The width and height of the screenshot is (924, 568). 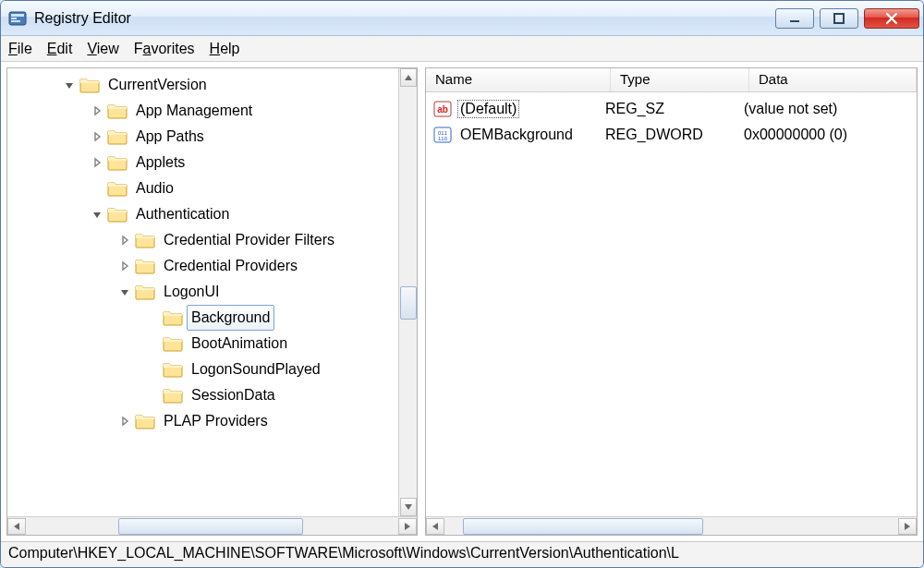 What do you see at coordinates (233, 395) in the screenshot?
I see `tree-item-label: SessionData` at bounding box center [233, 395].